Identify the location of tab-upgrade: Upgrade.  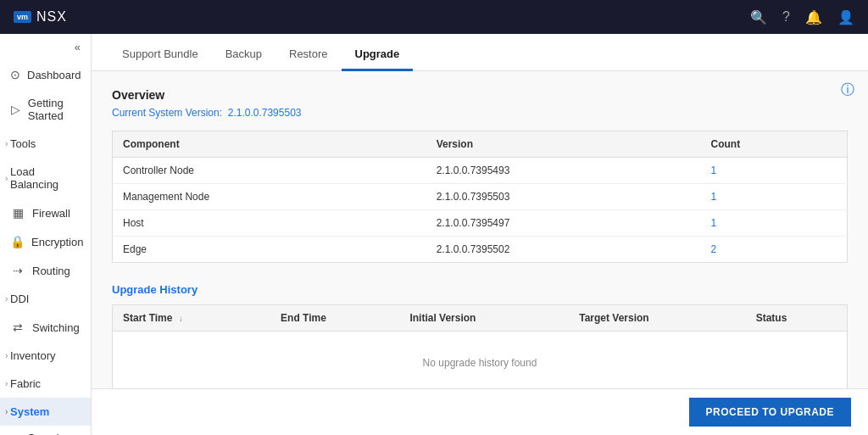
(378, 55).